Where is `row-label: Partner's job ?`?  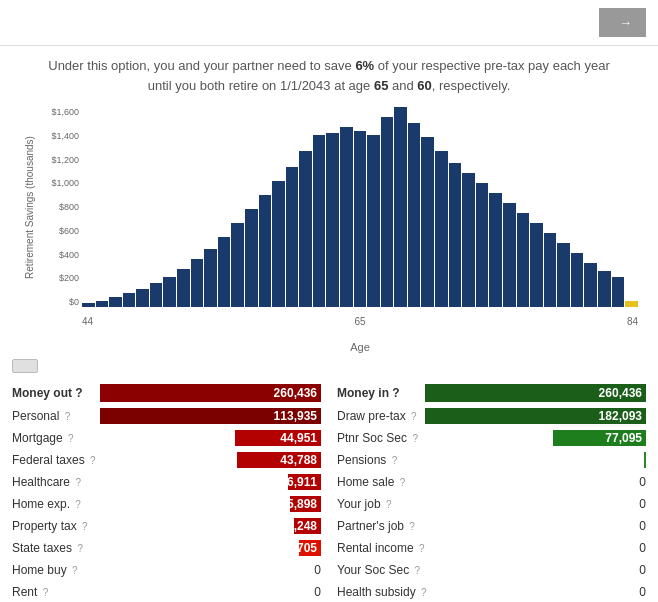 row-label: Partner's job ? is located at coordinates (381, 526).